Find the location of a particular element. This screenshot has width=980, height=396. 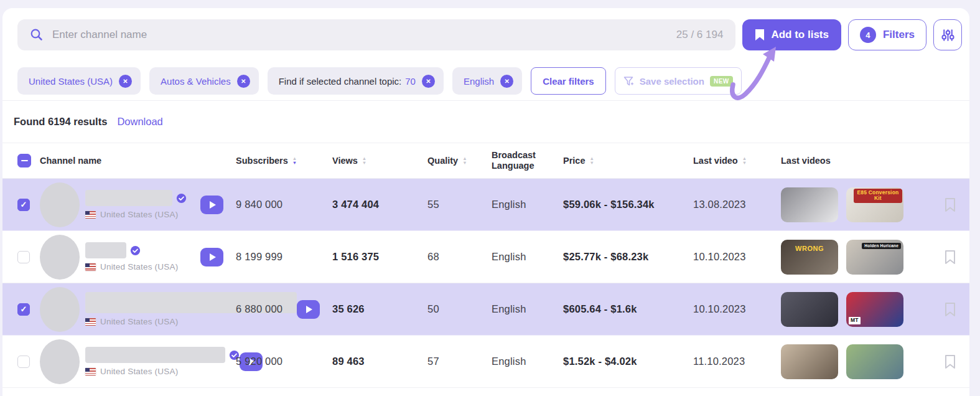

new-badge: NEW is located at coordinates (722, 81).